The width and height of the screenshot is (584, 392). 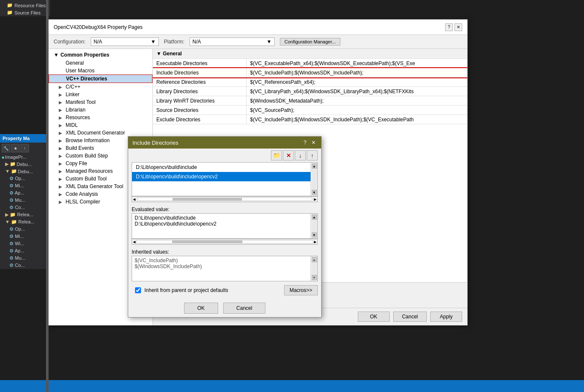 I want to click on tree-item-xml-doc: ▶ XML Document Generator, so click(x=101, y=133).